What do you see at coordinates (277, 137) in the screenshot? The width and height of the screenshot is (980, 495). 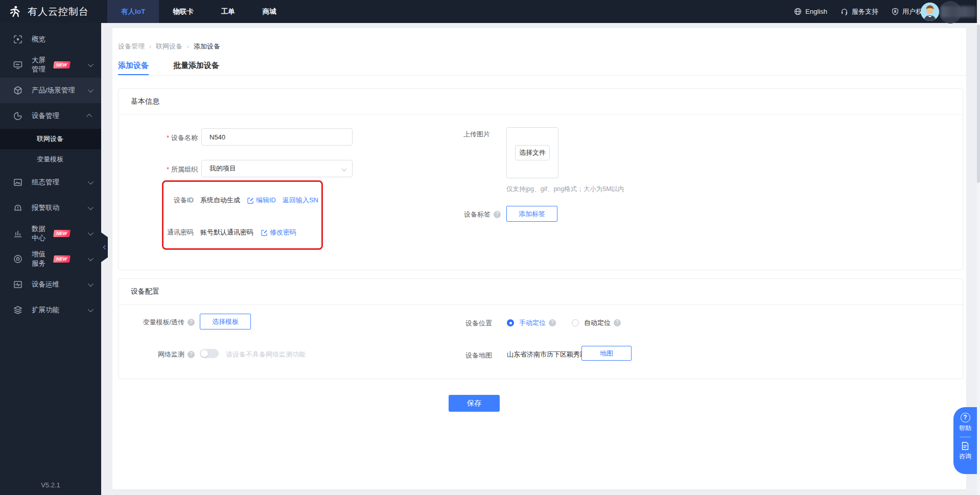 I see `device-name-input: N540` at bounding box center [277, 137].